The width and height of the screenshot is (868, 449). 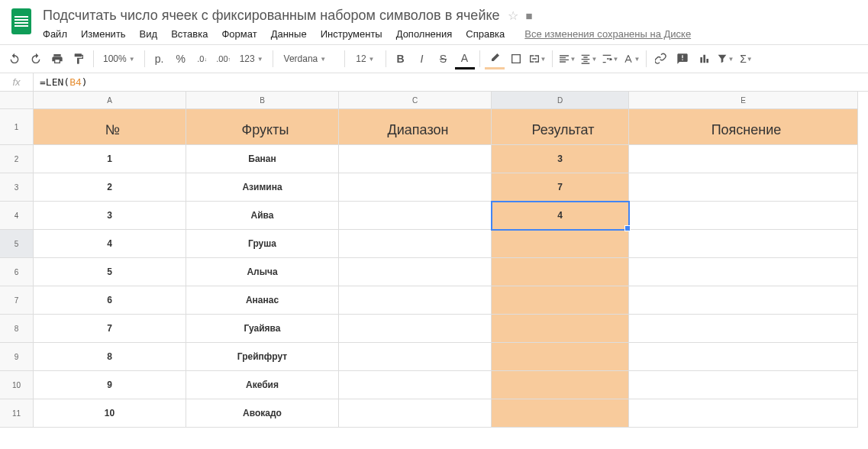 I want to click on row-header-11: 11, so click(x=17, y=414).